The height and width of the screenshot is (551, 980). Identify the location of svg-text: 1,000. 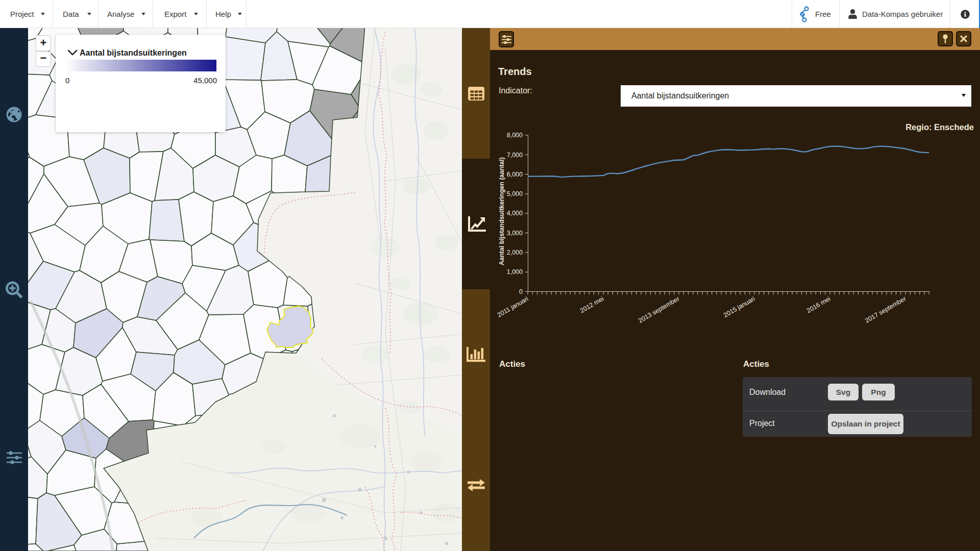
(514, 272).